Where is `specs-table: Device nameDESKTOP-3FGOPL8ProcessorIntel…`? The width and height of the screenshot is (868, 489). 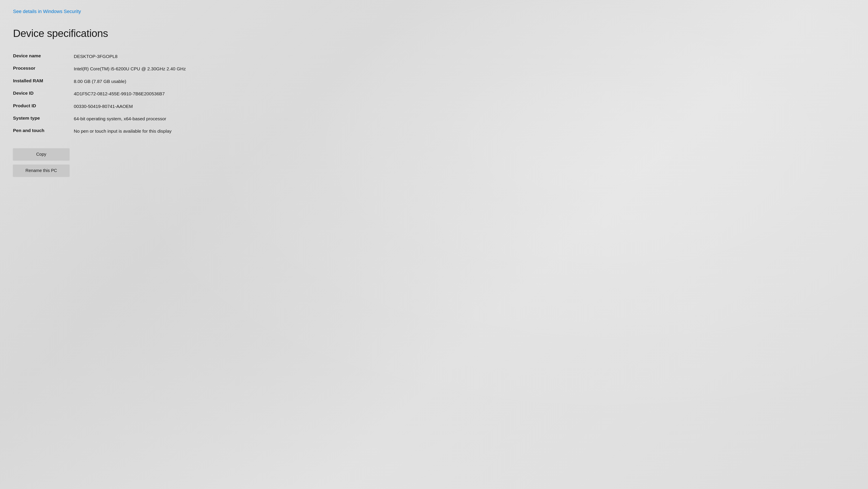 specs-table: Device nameDESKTOP-3FGOPL8ProcessorIntel… is located at coordinates (111, 94).